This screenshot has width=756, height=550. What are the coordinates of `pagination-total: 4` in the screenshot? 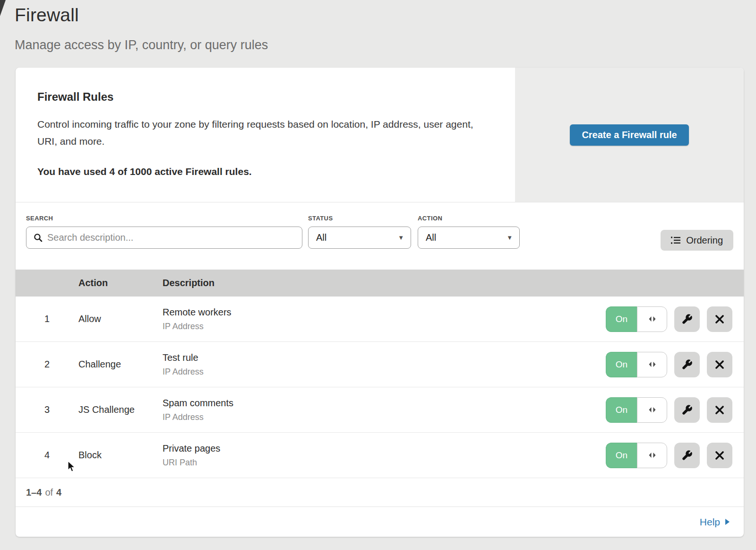 It's located at (59, 493).